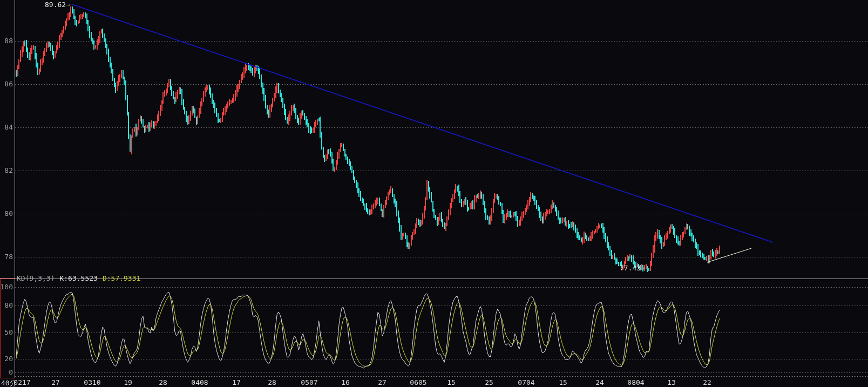 The width and height of the screenshot is (868, 387). Describe the element at coordinates (128, 382) in the screenshot. I see `date-label: 19` at that location.